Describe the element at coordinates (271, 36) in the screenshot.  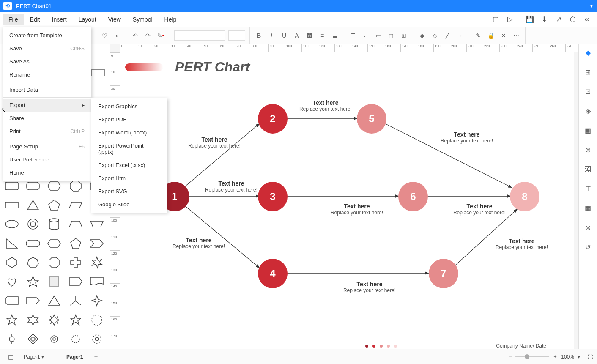
I see `italic-button: I` at that location.